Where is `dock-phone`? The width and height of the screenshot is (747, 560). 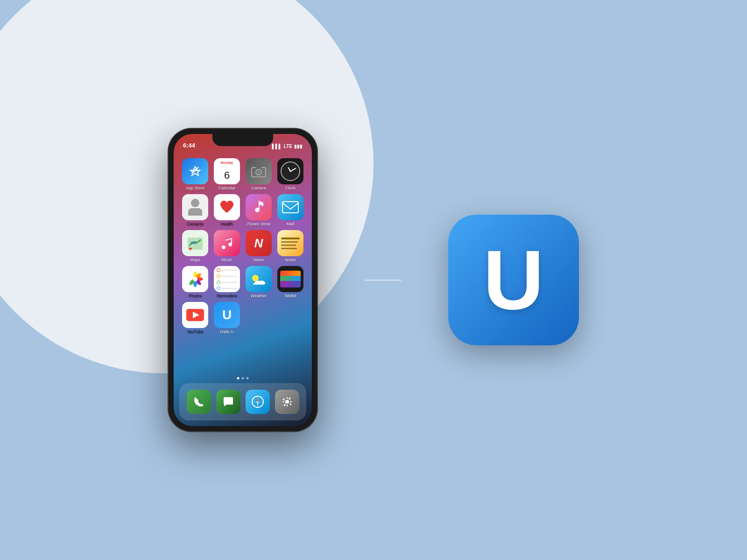
dock-phone is located at coordinates (199, 402).